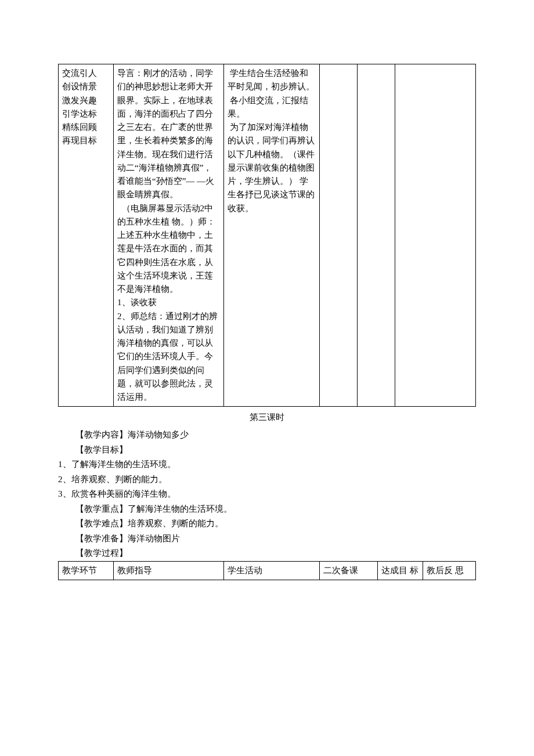  What do you see at coordinates (272, 570) in the screenshot?
I see `header-student: 学生活动` at bounding box center [272, 570].